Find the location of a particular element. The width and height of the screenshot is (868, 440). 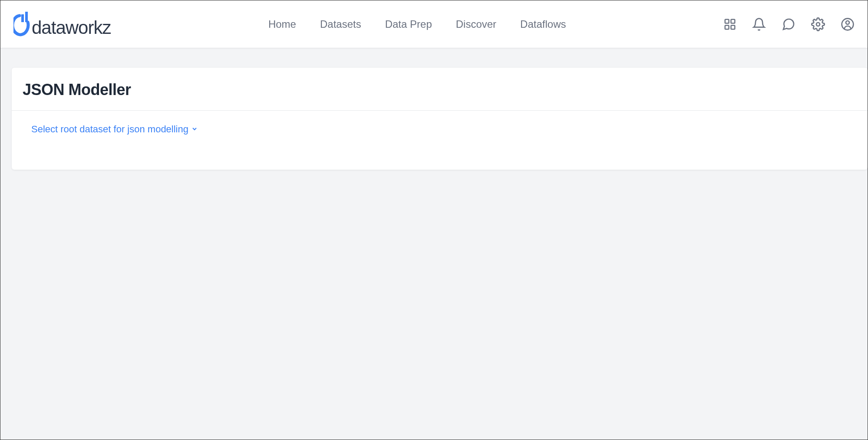

nav-datasets: Datasets is located at coordinates (340, 24).